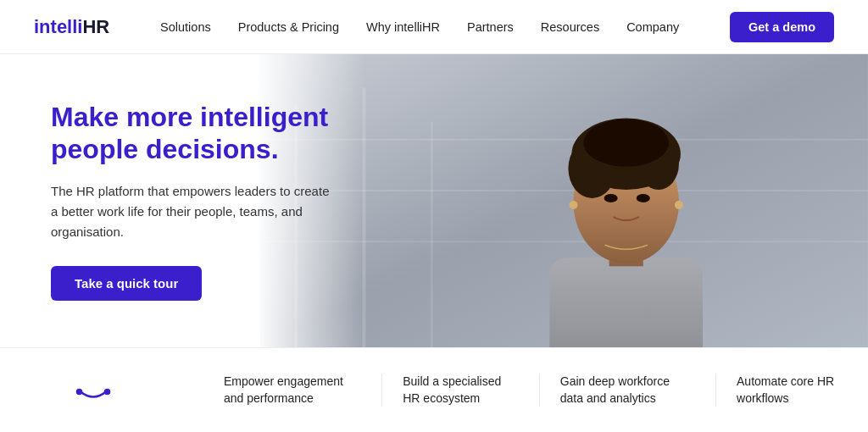 The width and height of the screenshot is (868, 432). Describe the element at coordinates (292, 390) in the screenshot. I see `feature-label-1: Empower engagement and performance` at that location.